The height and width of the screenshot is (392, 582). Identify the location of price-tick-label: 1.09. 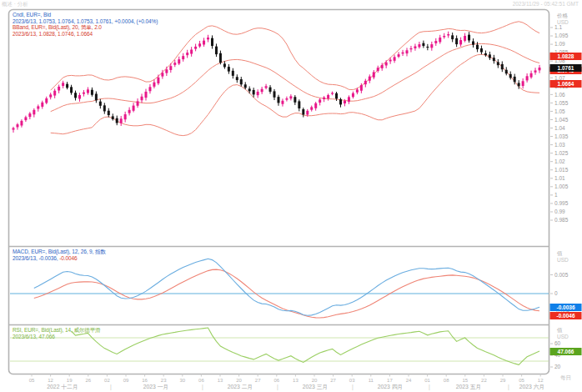
(560, 43).